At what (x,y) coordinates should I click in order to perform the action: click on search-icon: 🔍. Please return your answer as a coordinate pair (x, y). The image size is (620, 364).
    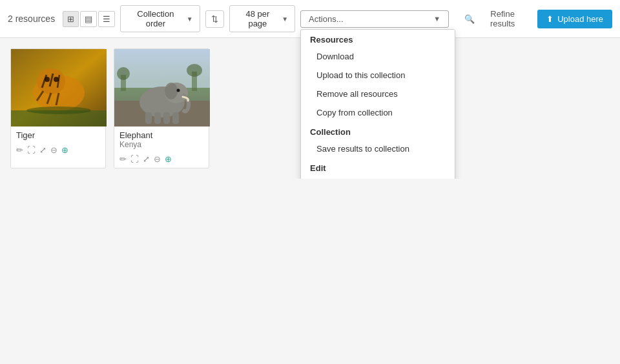
    Looking at the image, I should click on (470, 19).